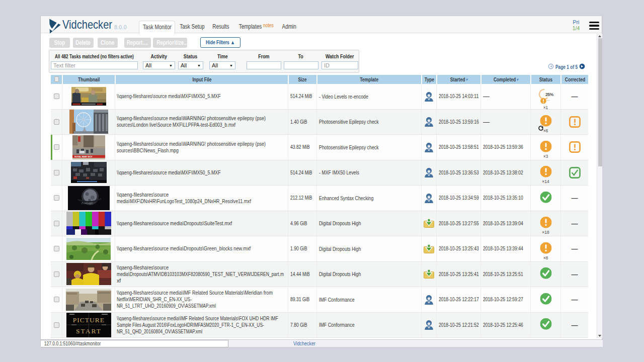  What do you see at coordinates (84, 157) in the screenshot?
I see `svg-text: ROYAL BABY BOY` at bounding box center [84, 157].